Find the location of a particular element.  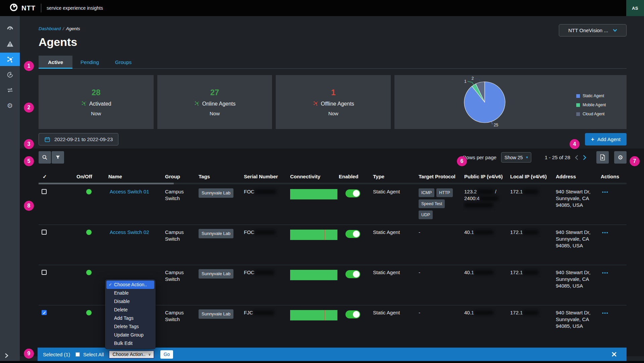

menu-item-delete: Delete is located at coordinates (130, 310).